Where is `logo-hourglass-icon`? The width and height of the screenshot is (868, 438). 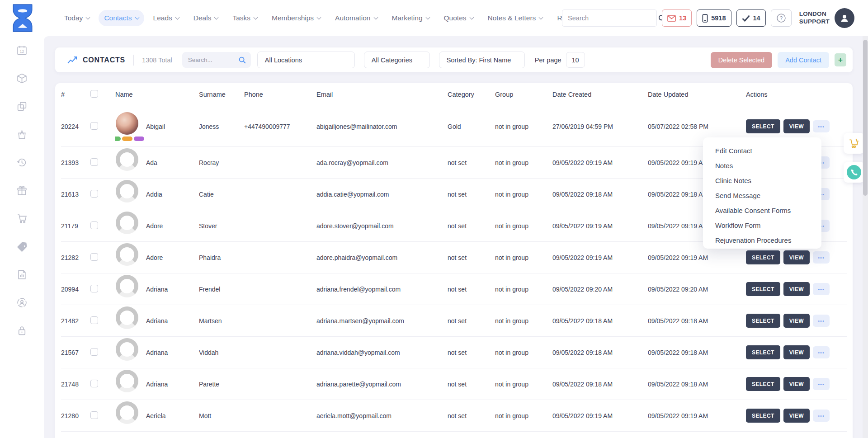
logo-hourglass-icon is located at coordinates (23, 18).